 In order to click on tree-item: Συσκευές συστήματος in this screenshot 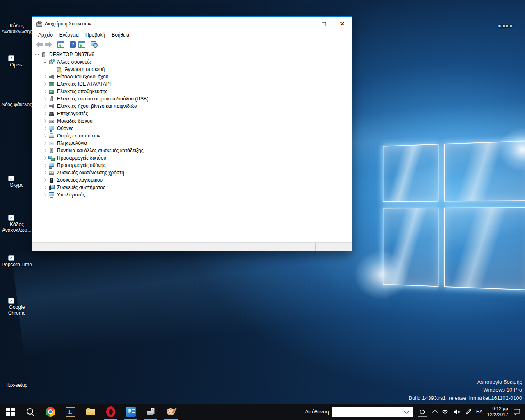, I will do `click(192, 187)`.